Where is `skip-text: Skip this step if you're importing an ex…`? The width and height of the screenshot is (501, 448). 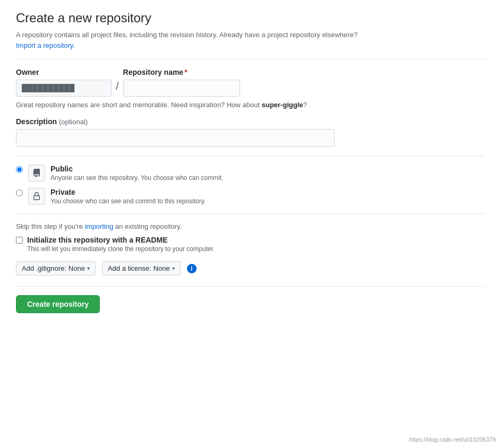
skip-text: Skip this step if you're importing an ex… is located at coordinates (251, 226).